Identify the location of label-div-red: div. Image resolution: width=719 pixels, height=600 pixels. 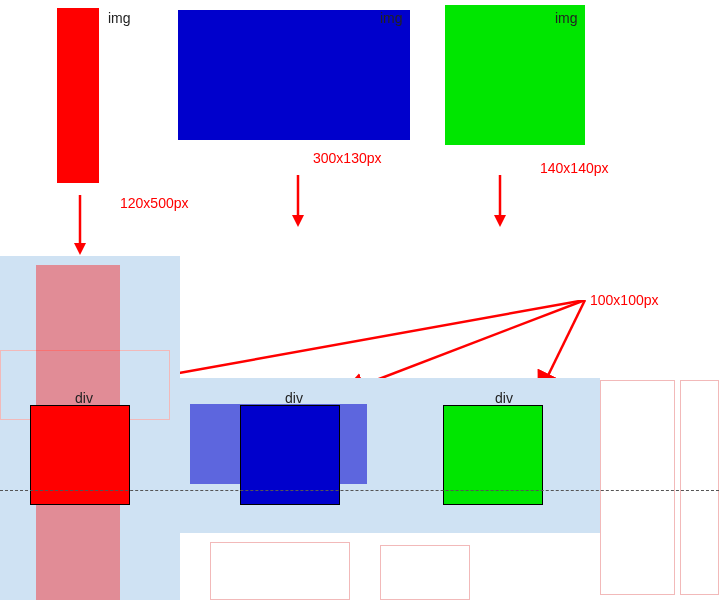
(84, 398).